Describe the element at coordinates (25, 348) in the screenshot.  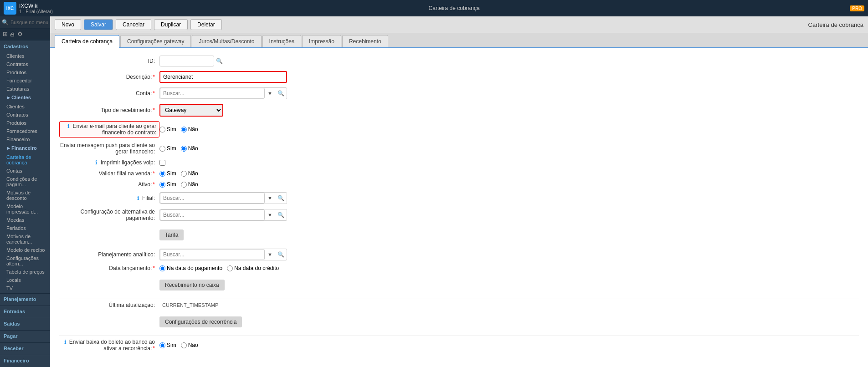
I see `sidebar-section-receber: Receber` at that location.